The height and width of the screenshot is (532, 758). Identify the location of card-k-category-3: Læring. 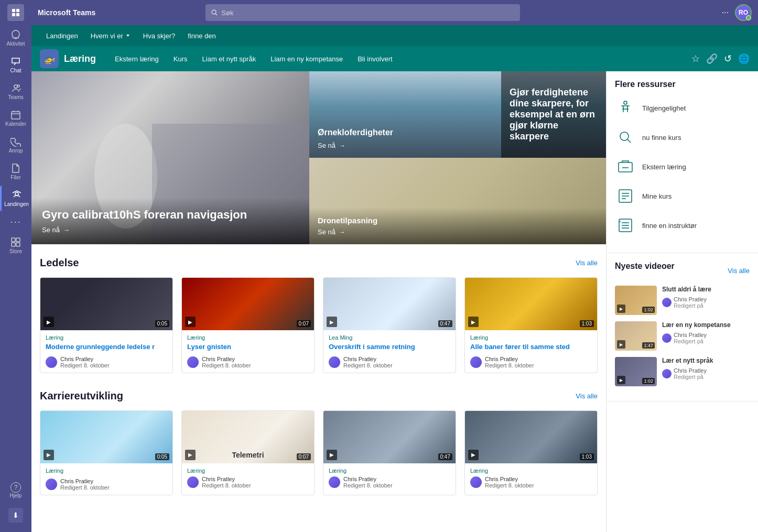
(531, 471).